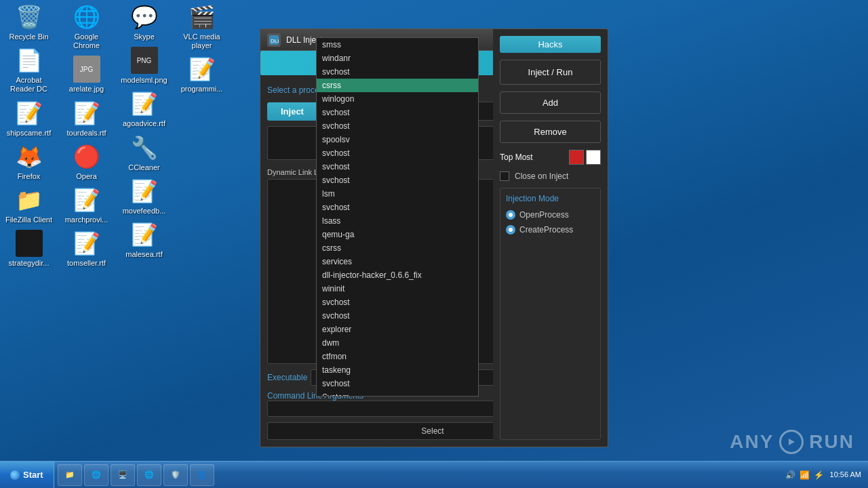 The height and width of the screenshot is (488, 868). Describe the element at coordinates (29, 243) in the screenshot. I see `strategydir-icon` at that location.